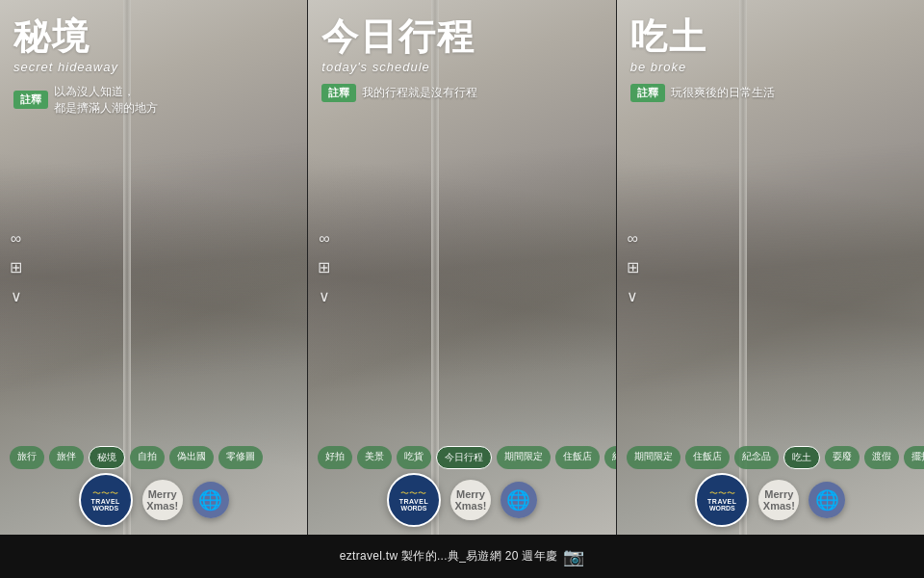 Image resolution: width=924 pixels, height=578 pixels. I want to click on camera-icon: 📷, so click(574, 557).